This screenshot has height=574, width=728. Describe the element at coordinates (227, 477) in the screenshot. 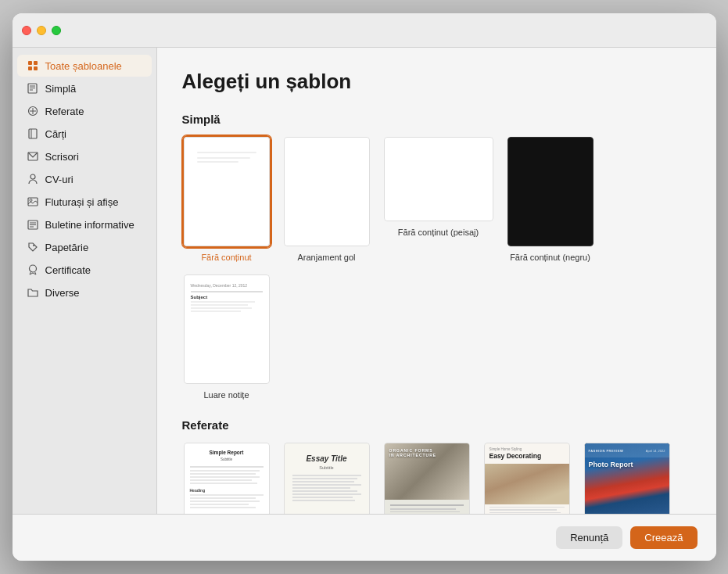

I see `template-simple-report: Simple Report Subtitle Heading` at that location.